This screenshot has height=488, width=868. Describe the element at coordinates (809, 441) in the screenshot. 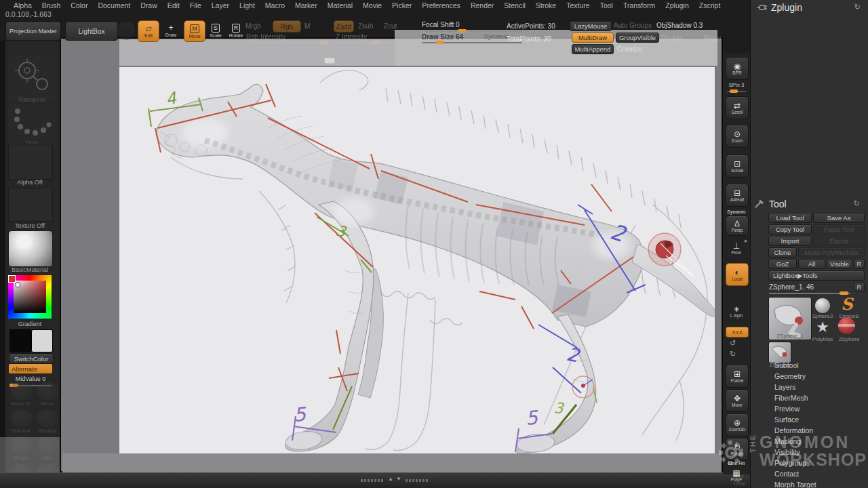

I see `subpalette-masking: Masking` at that location.